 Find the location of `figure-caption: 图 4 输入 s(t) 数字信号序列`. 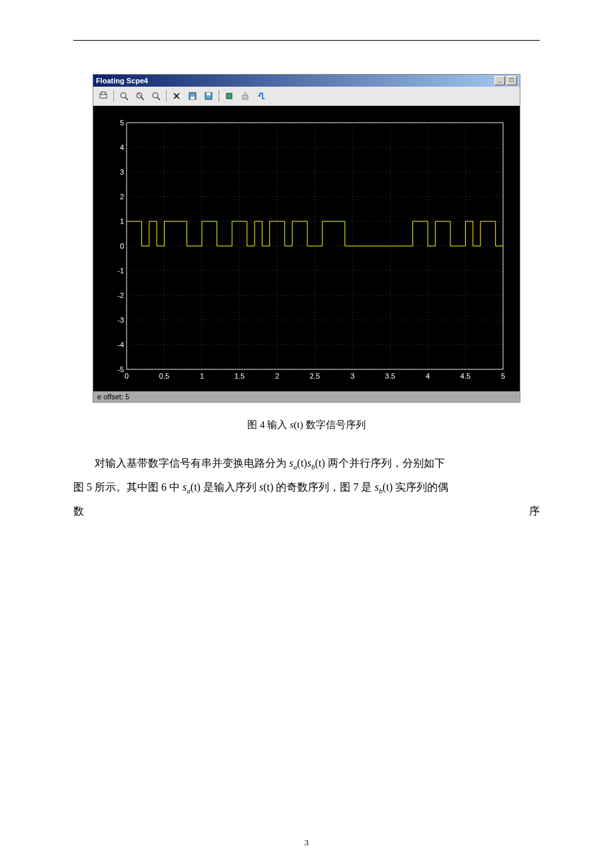

figure-caption: 图 4 输入 s(t) 数字信号序列 is located at coordinates (306, 425).